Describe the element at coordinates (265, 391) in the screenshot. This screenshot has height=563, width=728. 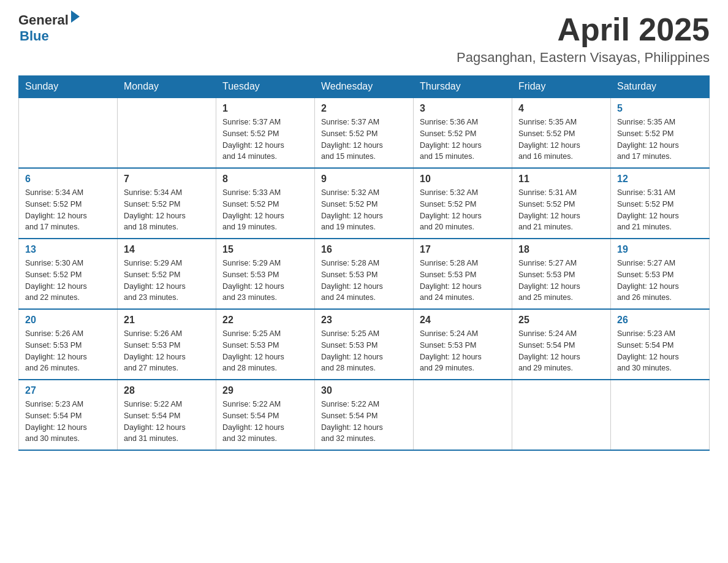
I see `day-number: 29` at that location.